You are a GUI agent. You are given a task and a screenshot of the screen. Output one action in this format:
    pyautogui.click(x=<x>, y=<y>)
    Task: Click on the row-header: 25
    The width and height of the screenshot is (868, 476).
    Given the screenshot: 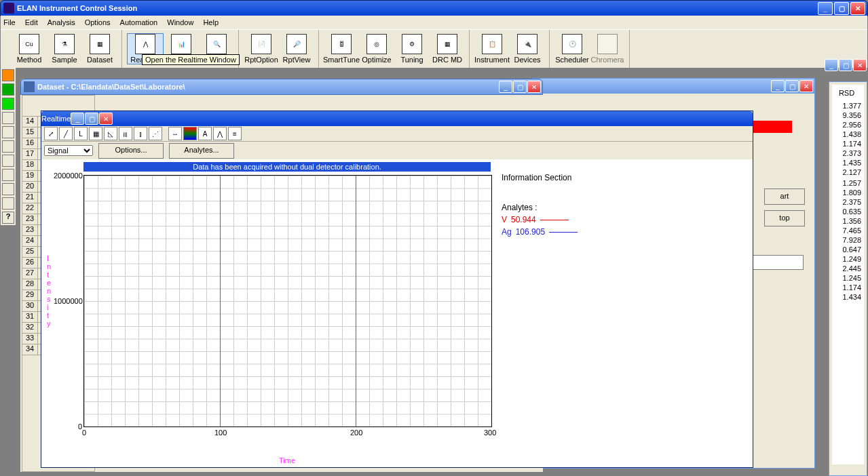 What is the action you would take?
    pyautogui.click(x=30, y=252)
    